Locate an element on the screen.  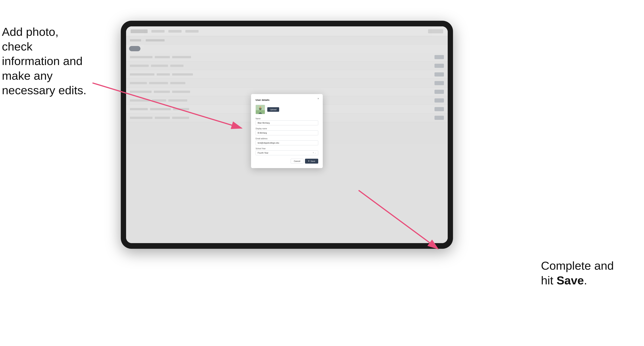
name-input is located at coordinates (287, 123).